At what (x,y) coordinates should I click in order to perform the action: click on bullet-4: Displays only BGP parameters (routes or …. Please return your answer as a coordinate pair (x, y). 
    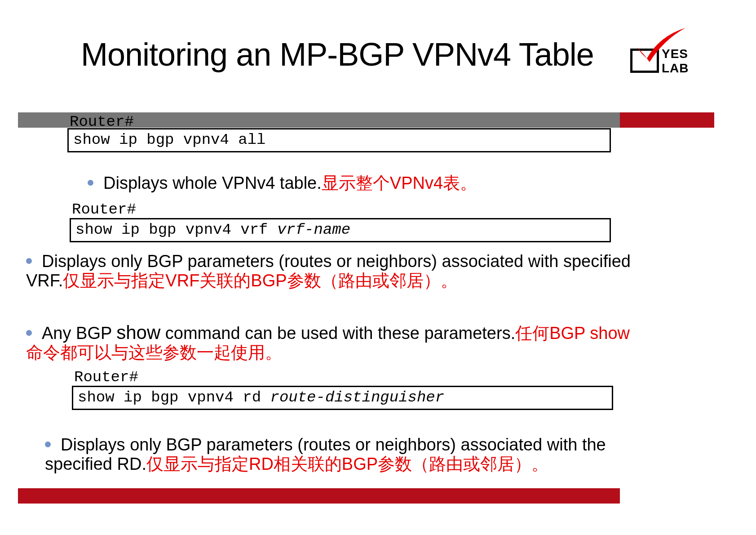
    Looking at the image, I should click on (337, 454).